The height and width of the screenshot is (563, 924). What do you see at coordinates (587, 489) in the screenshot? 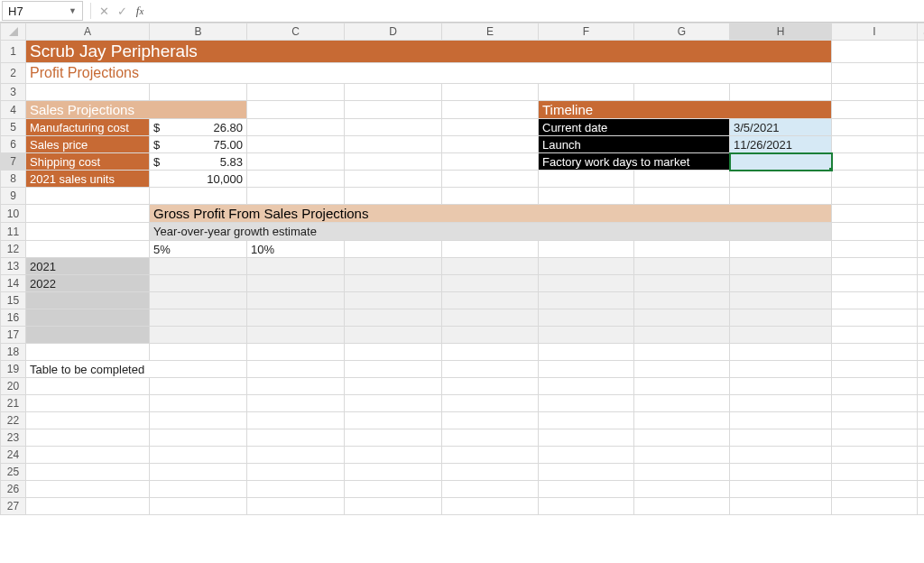
I see `cell-F26` at bounding box center [587, 489].